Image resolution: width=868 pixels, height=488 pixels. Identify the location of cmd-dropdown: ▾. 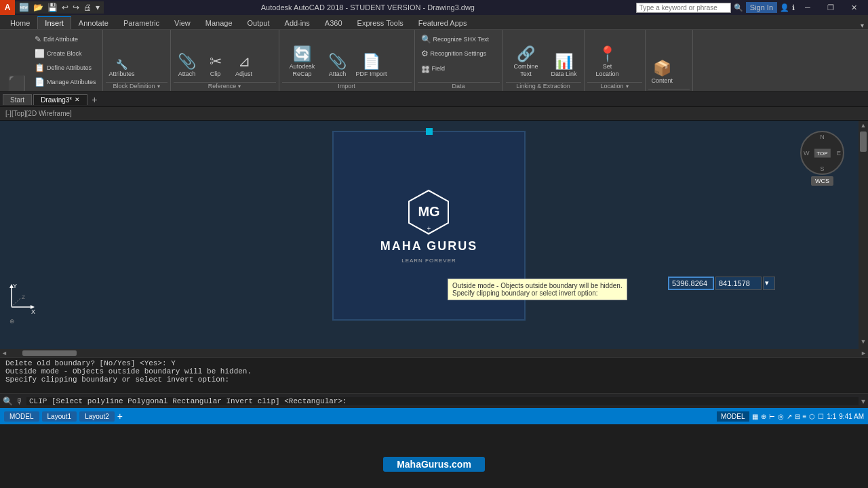
(863, 401).